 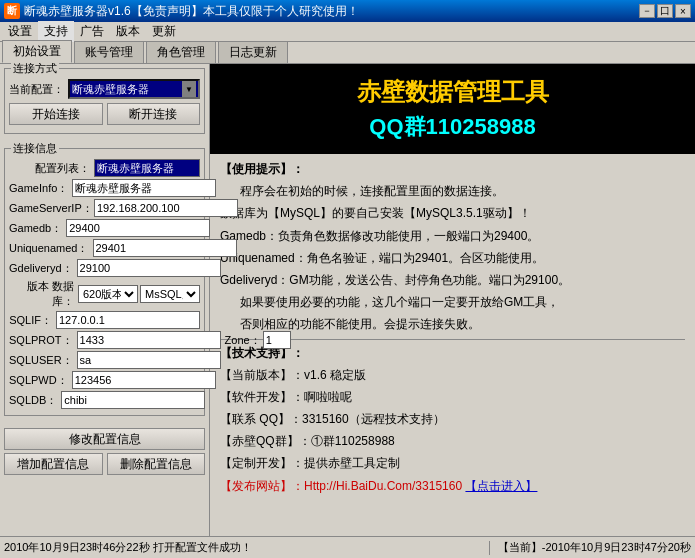 I want to click on sqlif-label: SQLIF：, so click(x=32, y=320).